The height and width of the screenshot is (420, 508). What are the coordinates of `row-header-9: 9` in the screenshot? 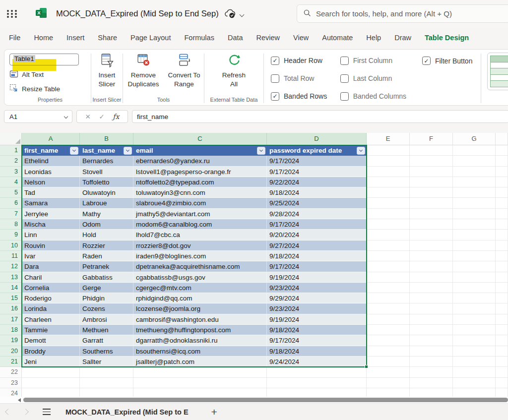 It's located at (11, 235).